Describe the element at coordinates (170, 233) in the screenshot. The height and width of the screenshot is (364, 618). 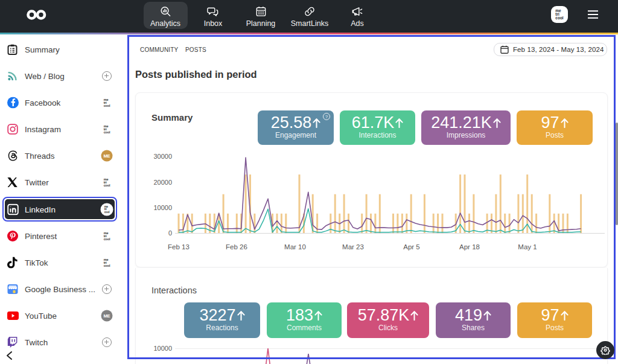
I see `svg-text: 0` at that location.